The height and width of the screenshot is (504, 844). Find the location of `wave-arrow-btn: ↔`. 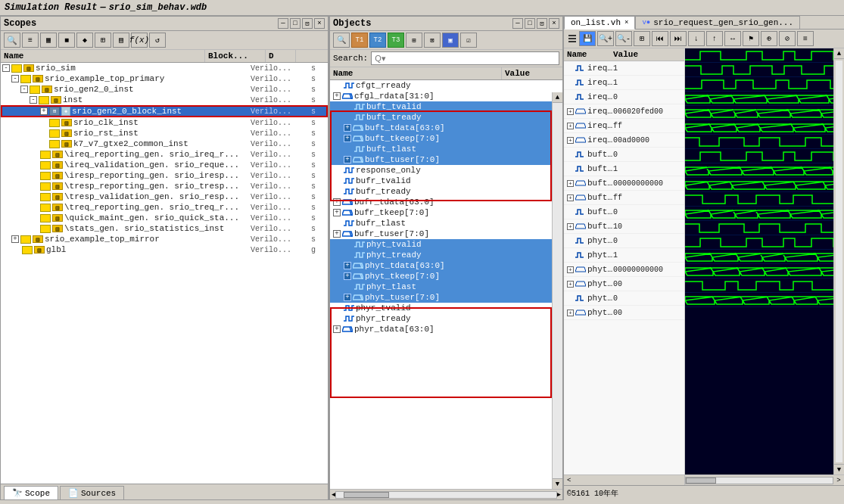

wave-arrow-btn: ↔ is located at coordinates (733, 39).